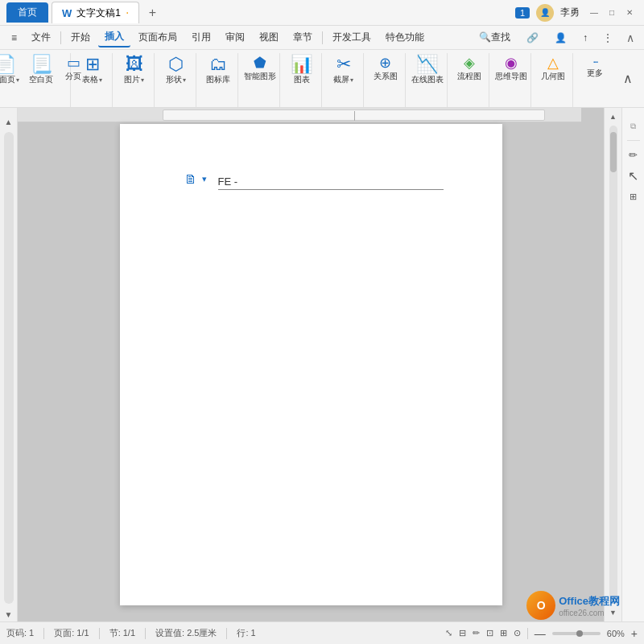  What do you see at coordinates (489, 633) in the screenshot?
I see `status-icon-grid: ⊡` at bounding box center [489, 633].